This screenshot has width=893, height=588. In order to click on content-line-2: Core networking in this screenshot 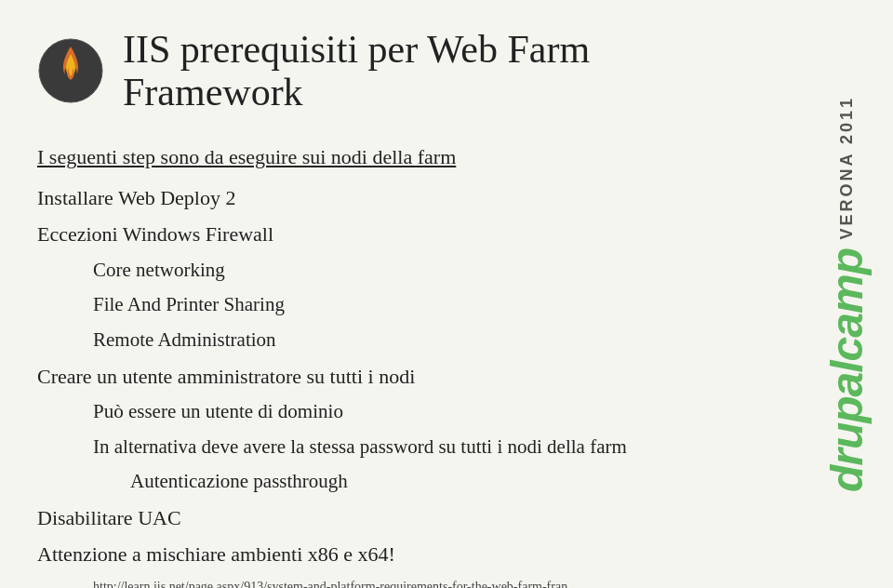, I will do `click(400, 271)`.